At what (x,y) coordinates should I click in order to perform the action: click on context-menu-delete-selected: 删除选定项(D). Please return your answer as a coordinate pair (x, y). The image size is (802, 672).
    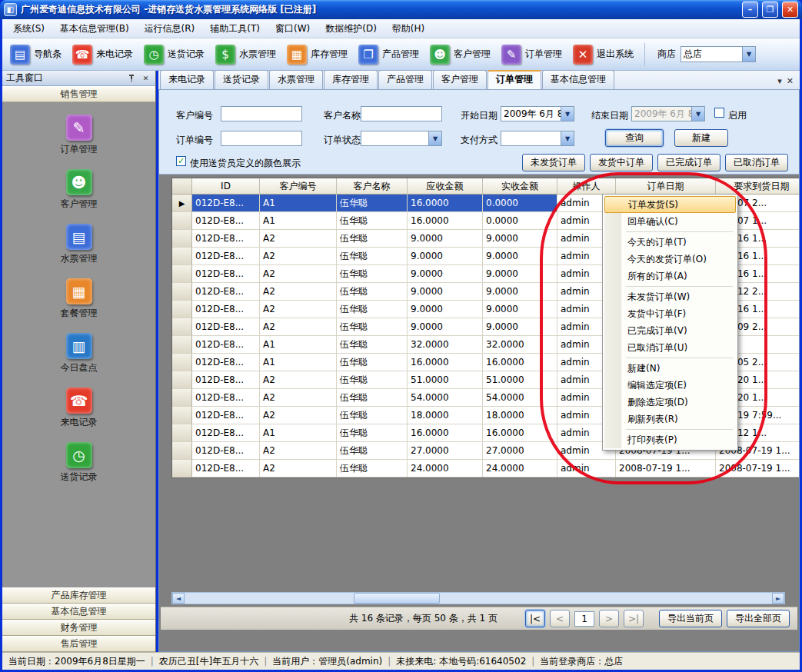
    Looking at the image, I should click on (671, 402).